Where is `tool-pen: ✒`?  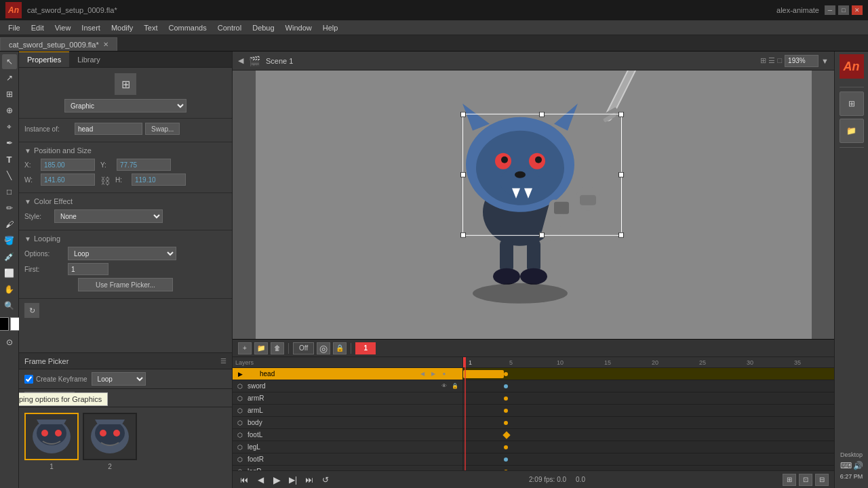
tool-pen: ✒ is located at coordinates (9, 143).